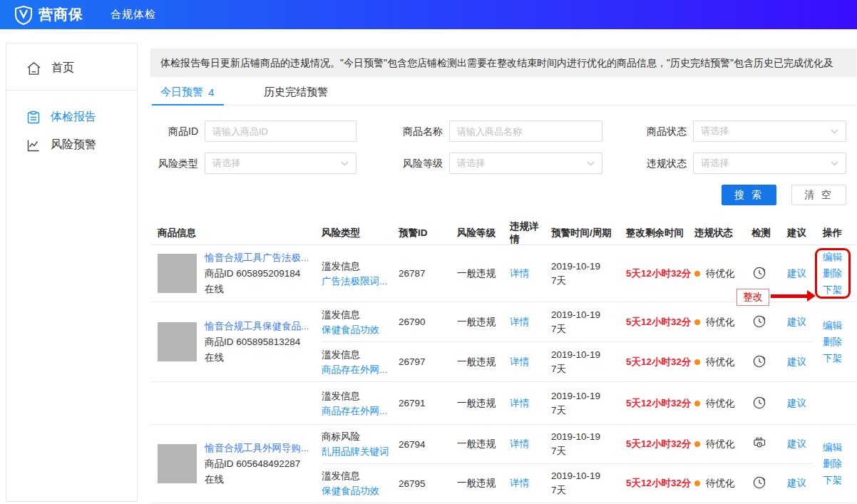  I want to click on violation-status-select: 请选择, so click(770, 163).